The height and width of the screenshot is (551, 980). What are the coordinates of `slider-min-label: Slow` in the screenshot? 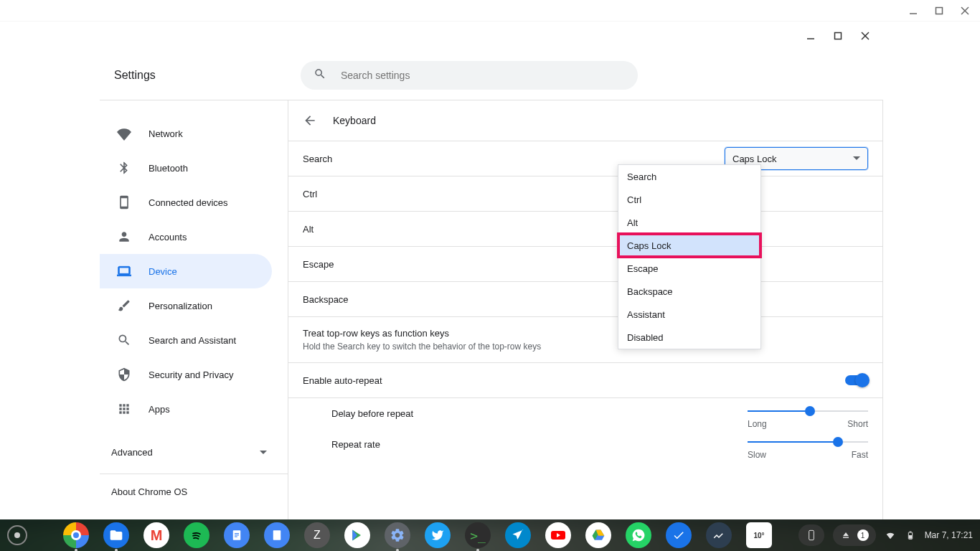 It's located at (757, 455).